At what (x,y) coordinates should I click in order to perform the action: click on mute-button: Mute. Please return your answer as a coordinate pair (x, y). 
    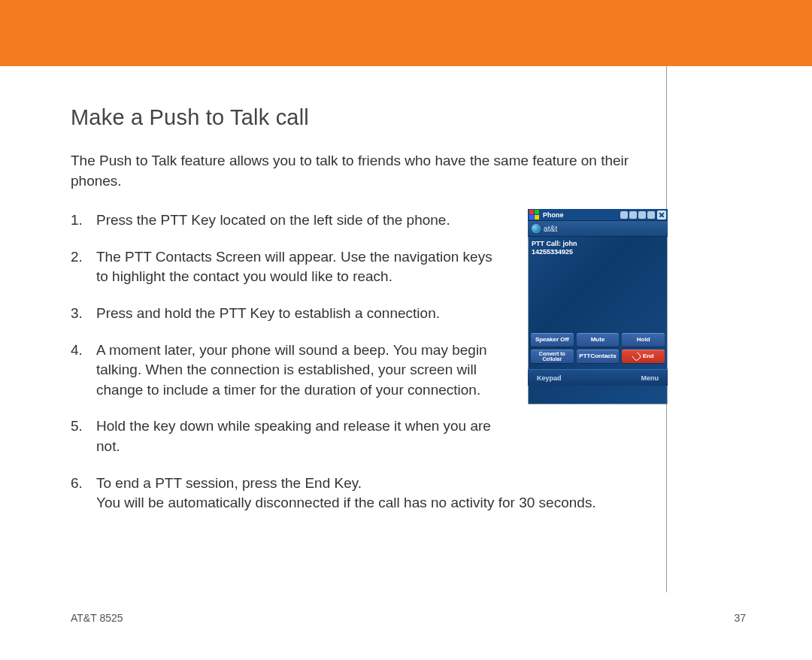
    Looking at the image, I should click on (598, 340).